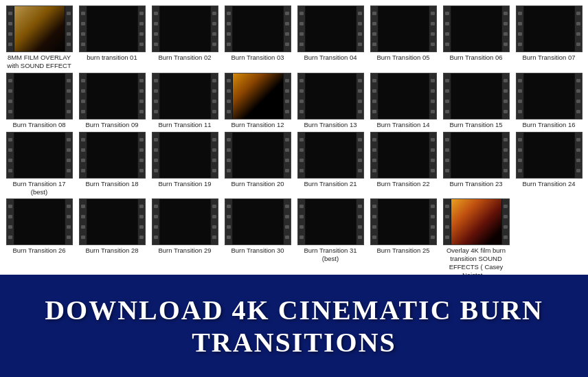 This screenshot has height=377, width=588. I want to click on grid-item: Burn Transition 31 (best), so click(330, 236).